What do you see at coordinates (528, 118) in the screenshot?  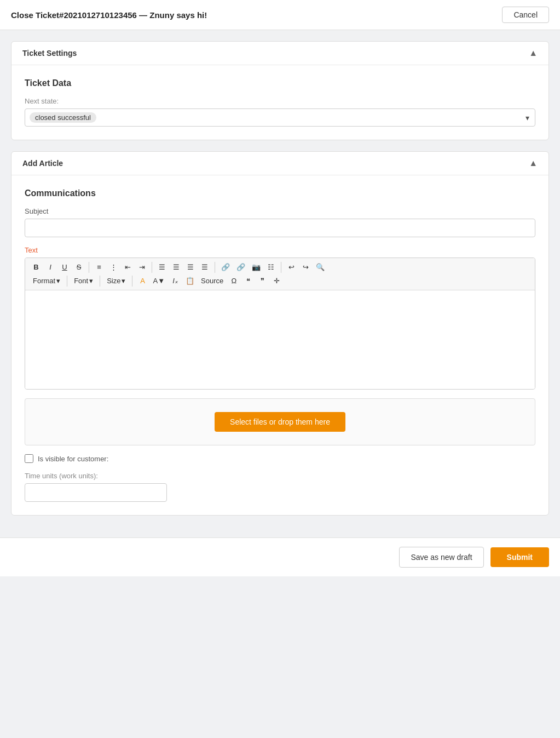 I see `select-arrow-icon: ▾` at bounding box center [528, 118].